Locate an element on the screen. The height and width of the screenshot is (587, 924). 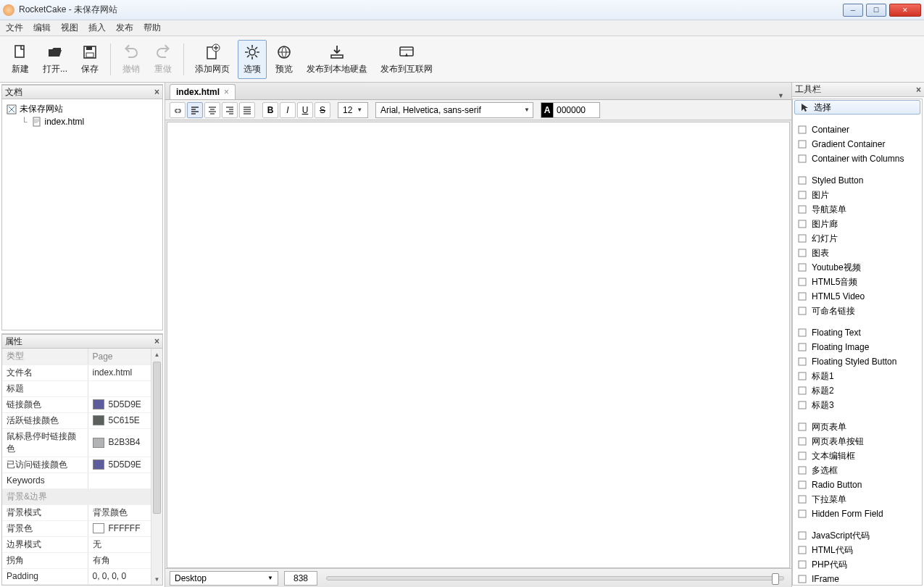
toolbox-item: 标题2 is located at coordinates (857, 391).